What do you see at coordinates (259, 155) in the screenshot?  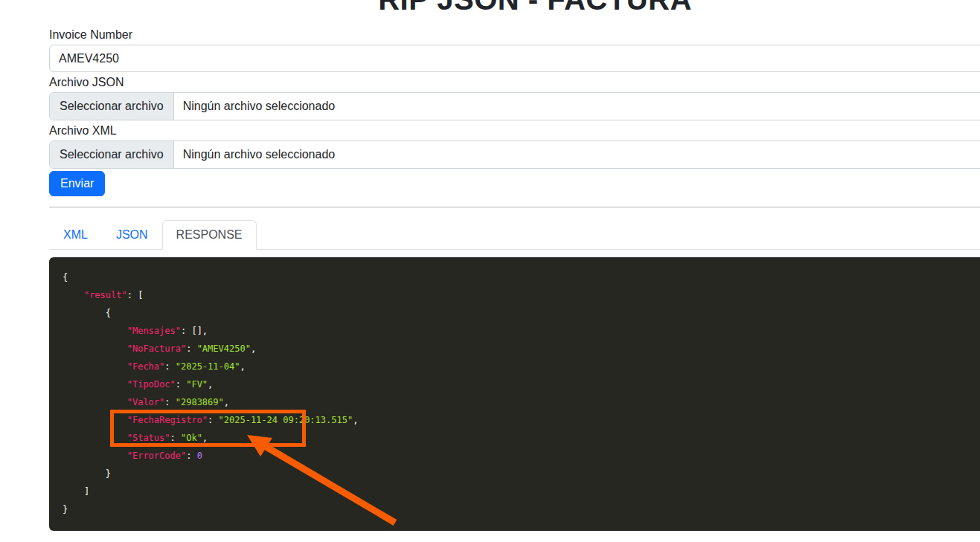 I see `xml-file-status-text: Ningún archivo seleccionado` at bounding box center [259, 155].